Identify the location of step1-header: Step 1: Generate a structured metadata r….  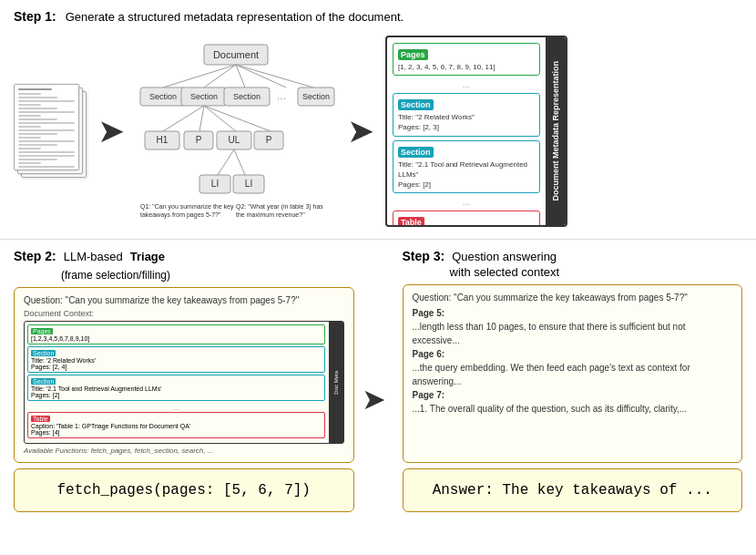
(378, 16).